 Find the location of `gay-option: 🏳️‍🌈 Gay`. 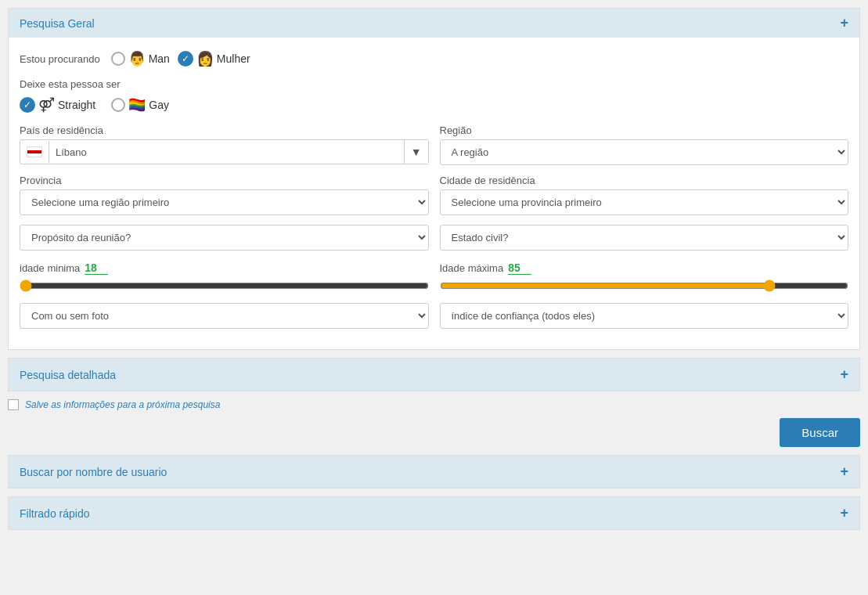

gay-option: 🏳️‍🌈 Gay is located at coordinates (140, 105).